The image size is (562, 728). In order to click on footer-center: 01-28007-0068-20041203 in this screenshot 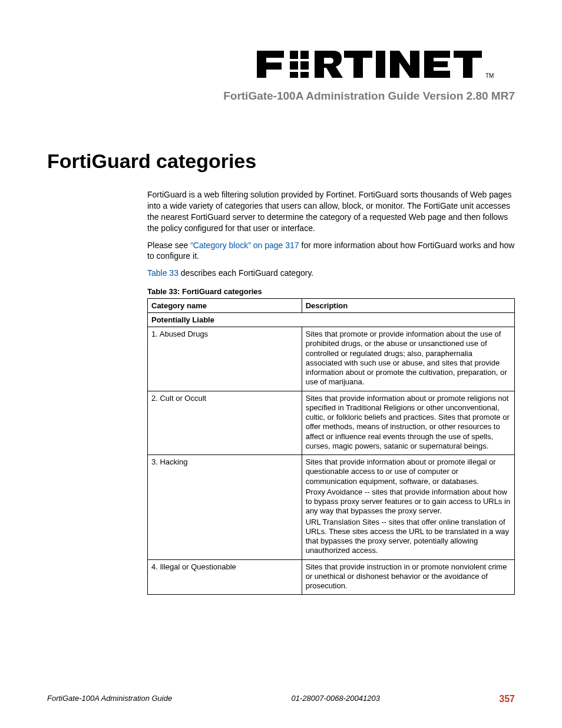, I will do `click(336, 699)`.